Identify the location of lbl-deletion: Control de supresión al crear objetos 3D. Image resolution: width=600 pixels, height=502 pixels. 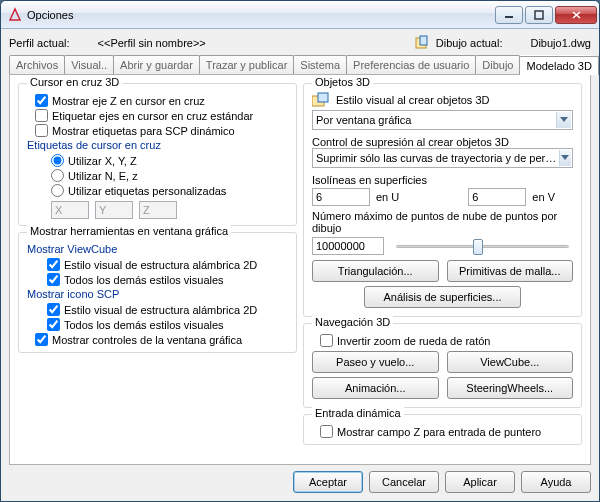
(442, 142).